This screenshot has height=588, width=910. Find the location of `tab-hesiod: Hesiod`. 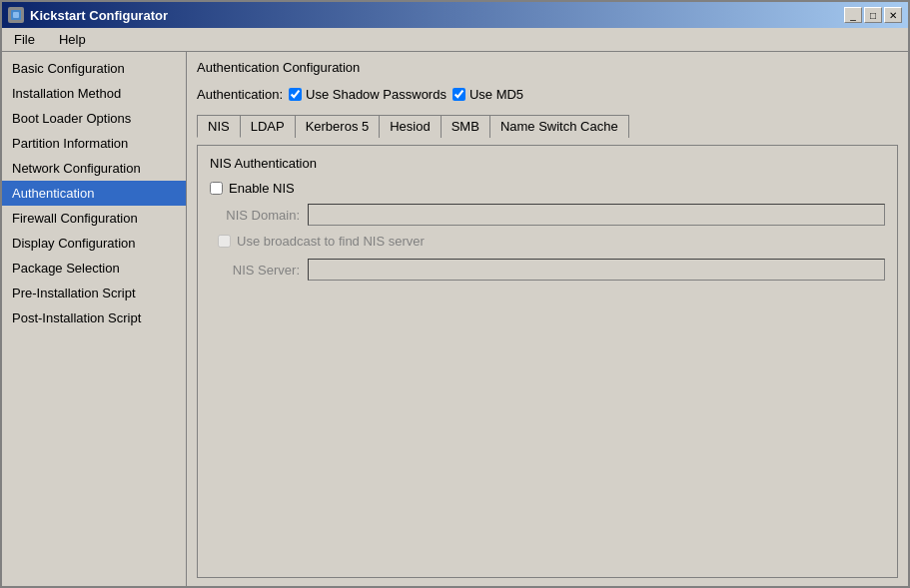

tab-hesiod: Hesiod is located at coordinates (410, 126).